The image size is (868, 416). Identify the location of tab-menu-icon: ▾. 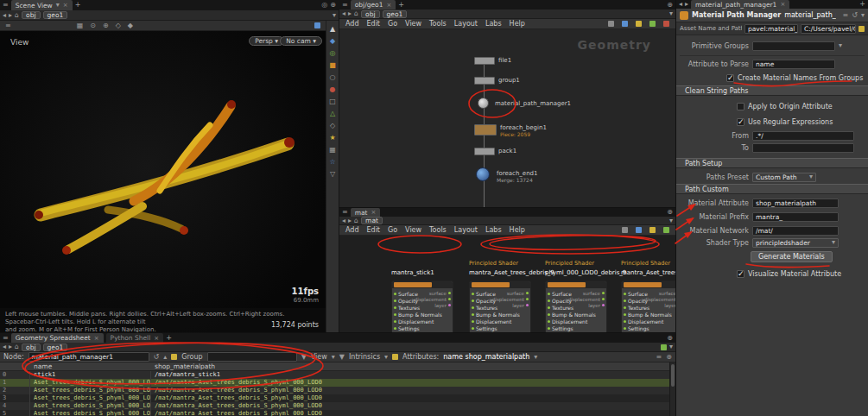
(58, 5).